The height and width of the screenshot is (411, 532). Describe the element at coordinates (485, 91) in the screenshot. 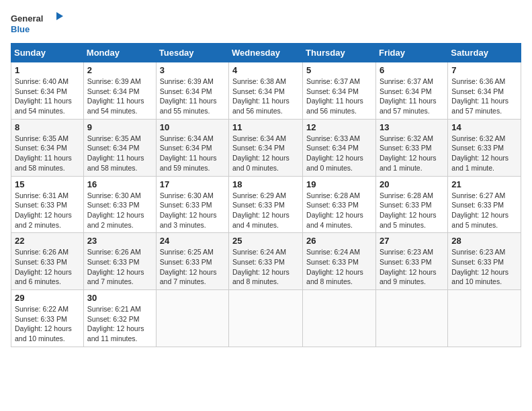

I see `calendar-cell: 7Sunrise: 6:36 AM Sunset: 6:34 PM Daylig…` at that location.